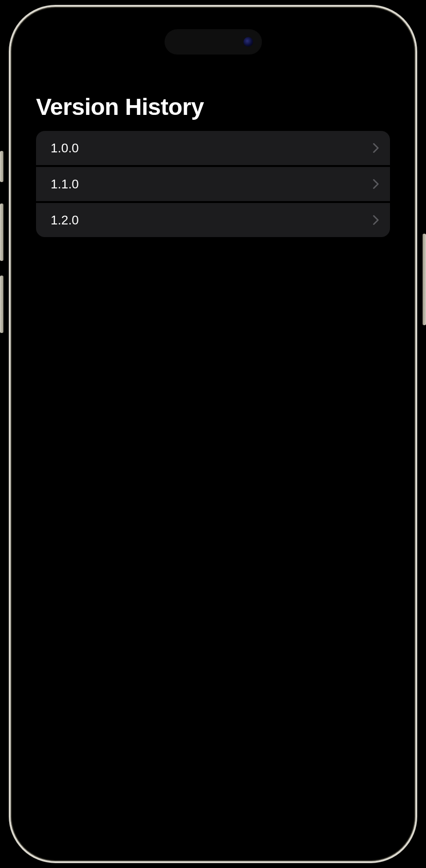  Describe the element at coordinates (2, 232) in the screenshot. I see `side-button-volume-up` at that location.